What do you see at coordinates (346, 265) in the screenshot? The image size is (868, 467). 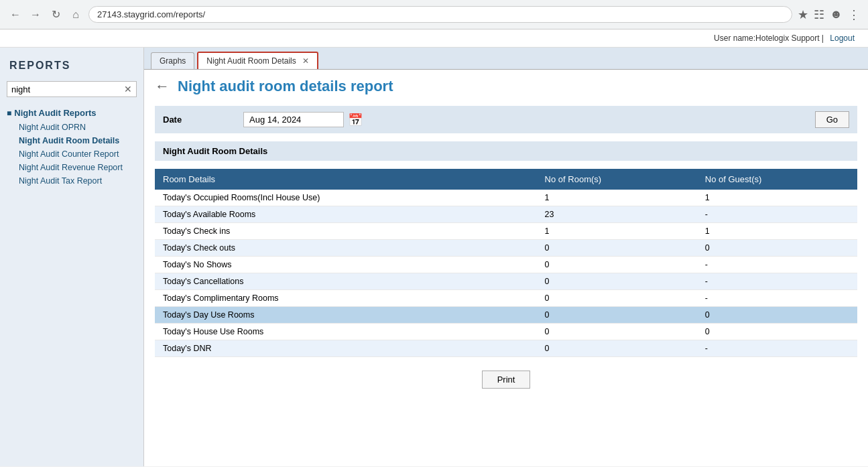 I see `cell-room-label: Today's No Shows` at bounding box center [346, 265].